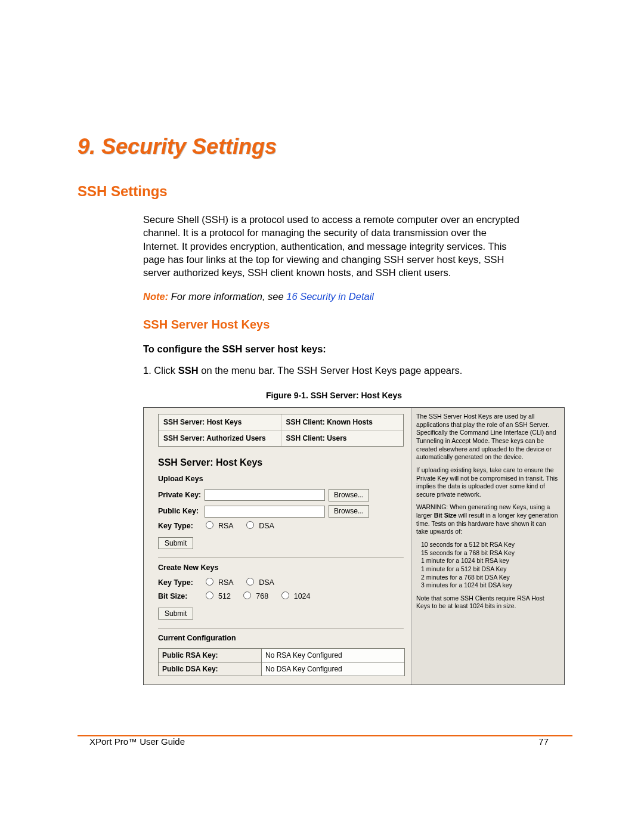  What do you see at coordinates (488, 520) in the screenshot?
I see `side-p3: WARNING: When generating new Keys, using…` at bounding box center [488, 520].